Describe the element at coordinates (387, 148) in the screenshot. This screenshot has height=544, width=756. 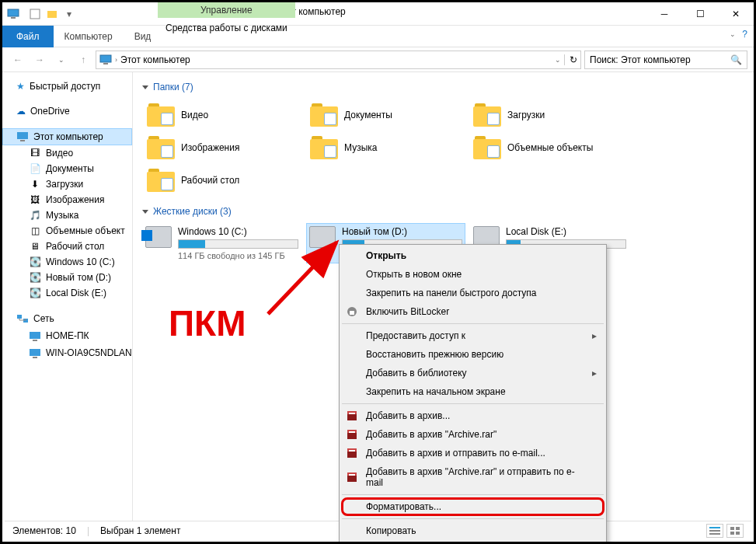
I see `folder-item: Музыка` at that location.